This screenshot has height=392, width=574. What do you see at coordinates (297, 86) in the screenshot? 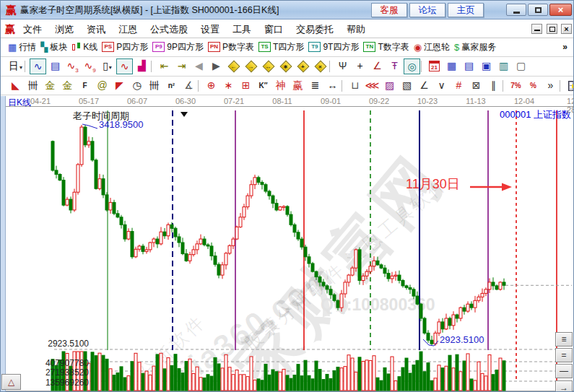
I see `ying-tool-icon: 赢` at bounding box center [297, 86].